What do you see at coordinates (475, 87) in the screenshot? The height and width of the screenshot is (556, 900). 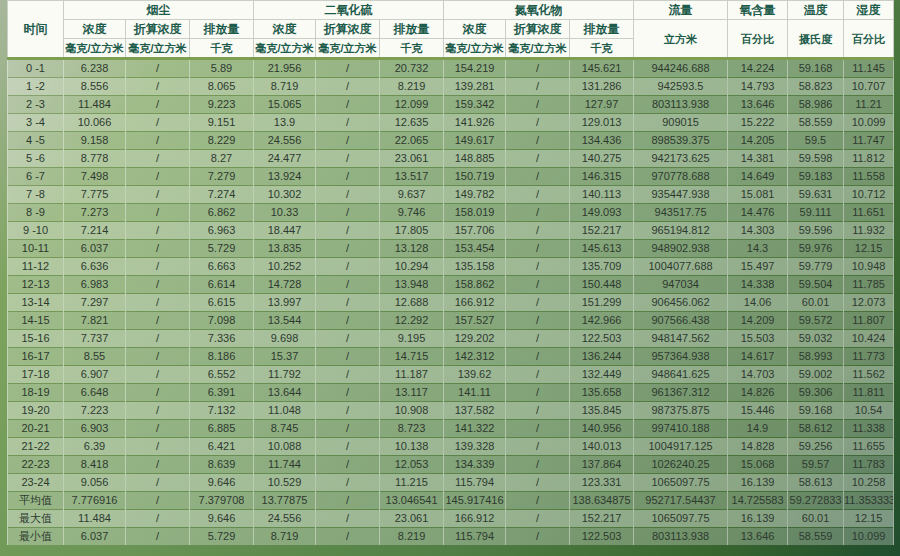 I see `value-cell: 139.281` at bounding box center [475, 87].